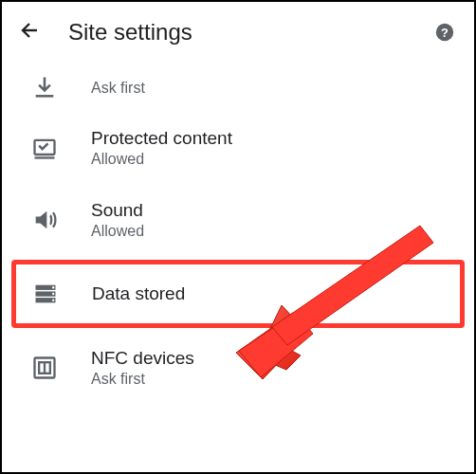  What do you see at coordinates (238, 32) in the screenshot?
I see `app-header: Site settings ?` at bounding box center [238, 32].